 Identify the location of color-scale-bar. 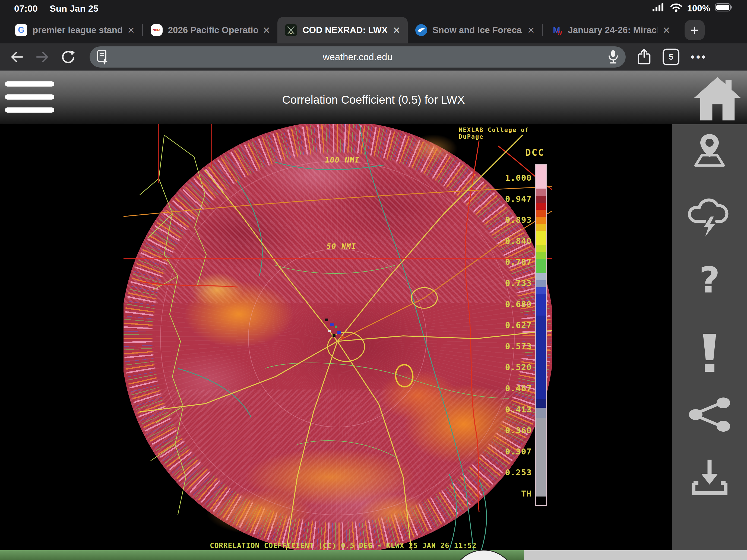
(541, 335).